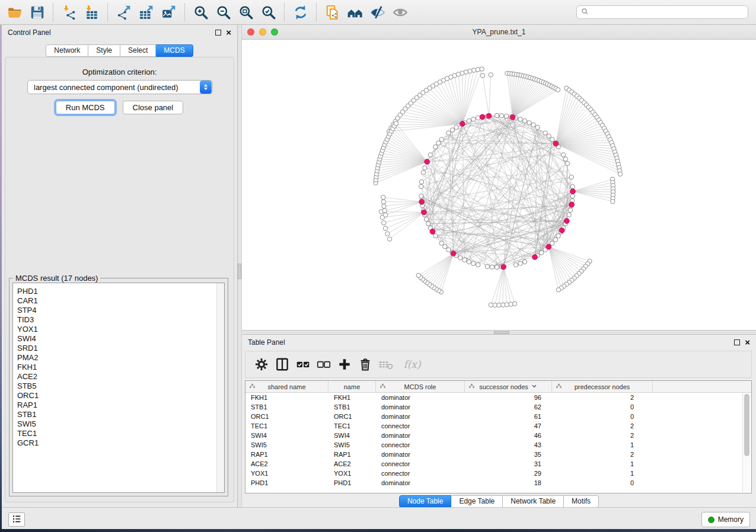  What do you see at coordinates (229, 33) in the screenshot?
I see `close-panel-icon: ×` at bounding box center [229, 33].